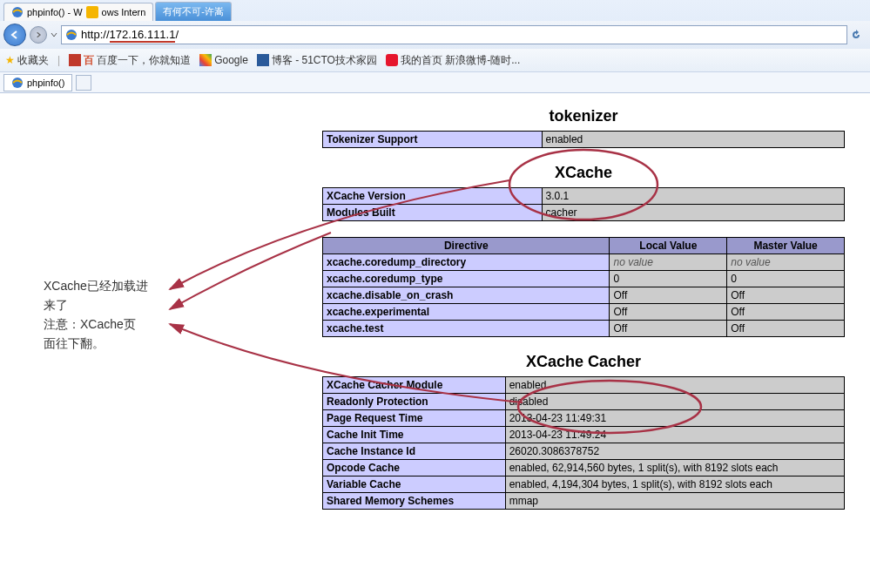 The height and width of the screenshot is (588, 870). Describe the element at coordinates (317, 61) in the screenshot. I see `bookmark-item: 博客 - 51CTO技术家园` at that location.